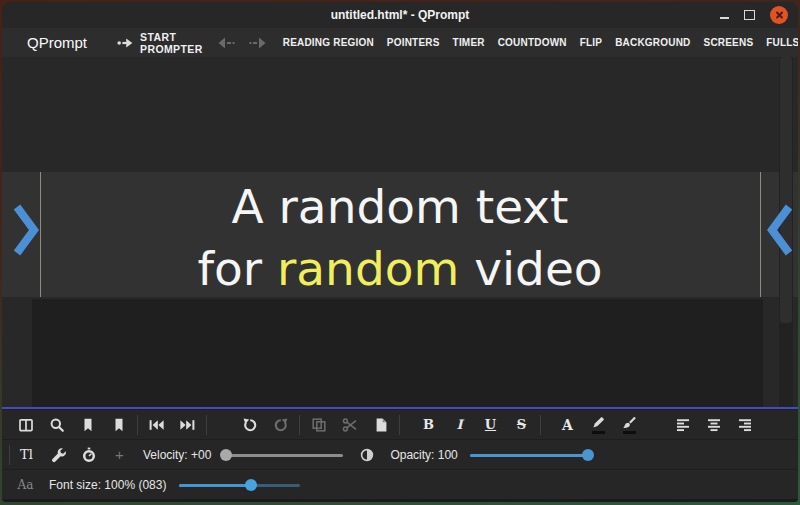 This screenshot has height=505, width=800. What do you see at coordinates (226, 455) in the screenshot?
I see `velocity-slider-handle` at bounding box center [226, 455].